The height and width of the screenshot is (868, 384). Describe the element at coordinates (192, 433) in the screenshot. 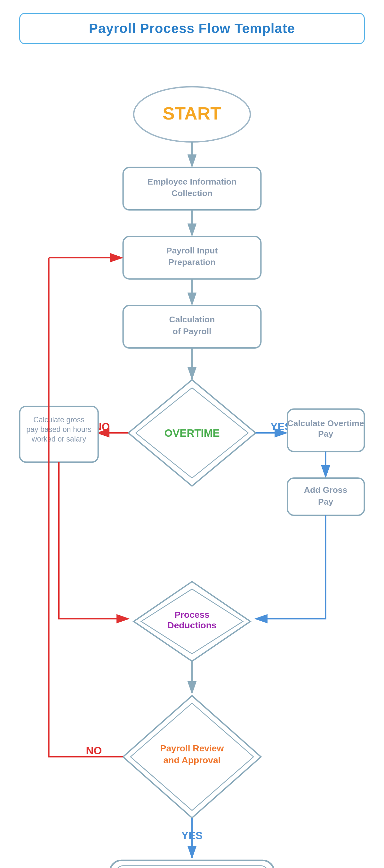

I see `overtime-label: OVERTIME` at that location.